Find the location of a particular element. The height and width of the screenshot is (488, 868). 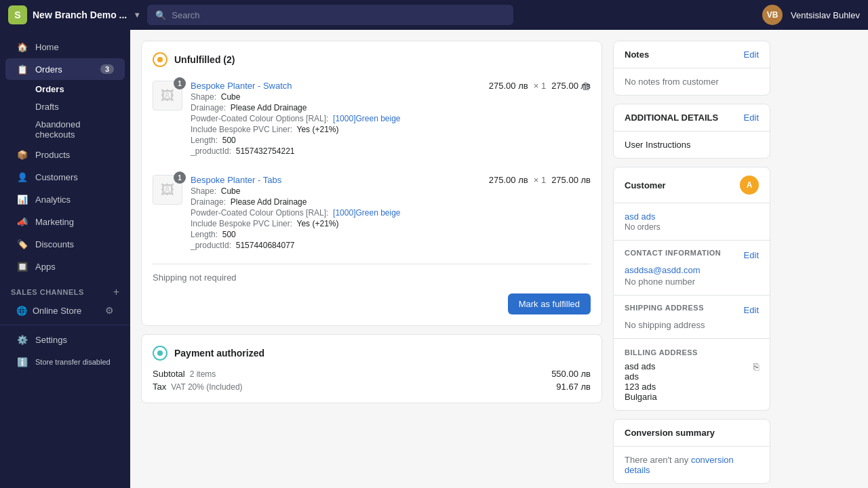

sidebar-item-apps: 🔲 Apps is located at coordinates (65, 266).